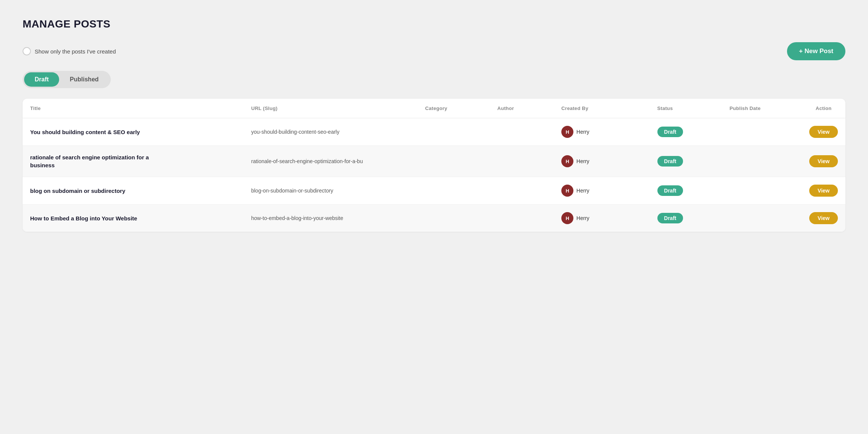 The width and height of the screenshot is (868, 434). I want to click on my-posts-checkbox, so click(27, 51).